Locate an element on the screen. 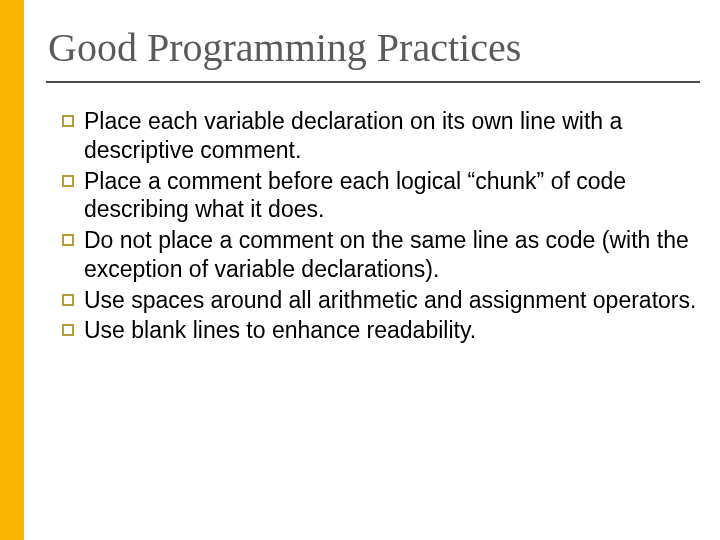  list-item: Place a comment before each logical “chu… is located at coordinates (381, 196).